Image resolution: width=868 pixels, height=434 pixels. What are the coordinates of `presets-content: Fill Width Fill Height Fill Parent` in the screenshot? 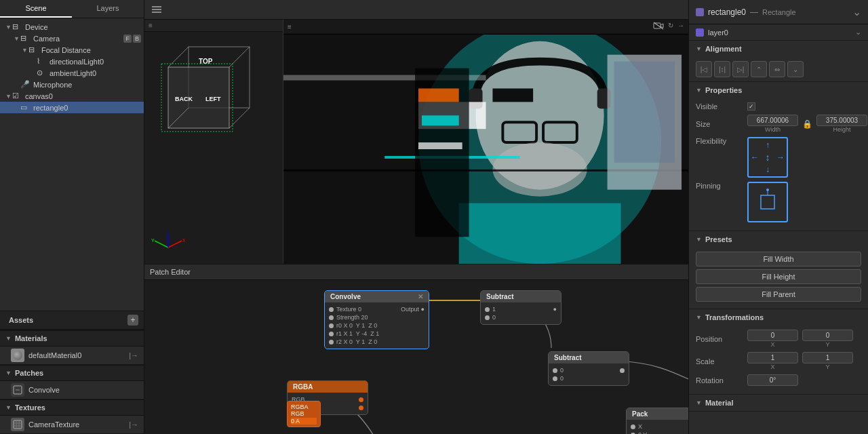 It's located at (778, 278).